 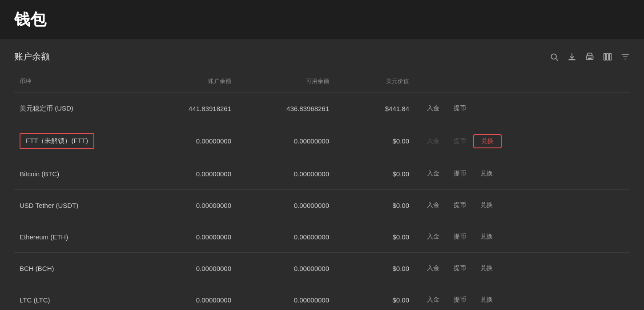 I want to click on table-header-row: 币种 账户余额 可用余额 美元价值, so click(x=322, y=82).